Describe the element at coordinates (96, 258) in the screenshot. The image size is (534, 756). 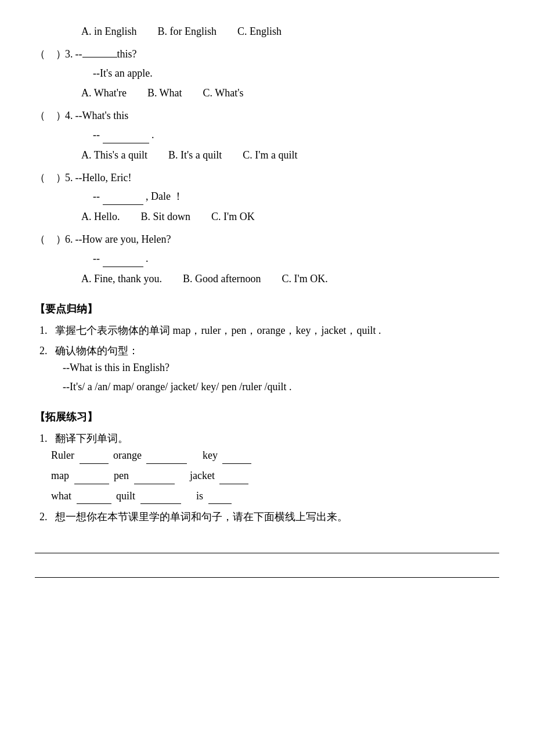
I see `q6-answer-prefix: --` at that location.